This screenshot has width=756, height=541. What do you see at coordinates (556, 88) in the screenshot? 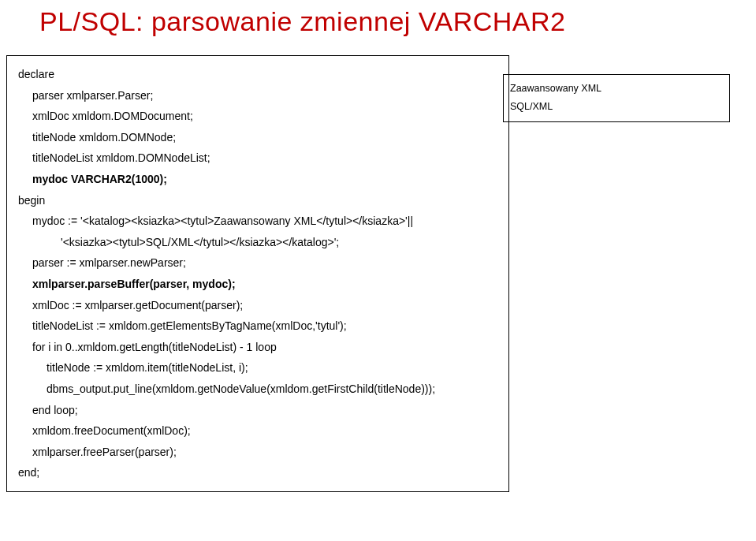
I see `output-line: Zaawansowany XML` at bounding box center [556, 88].